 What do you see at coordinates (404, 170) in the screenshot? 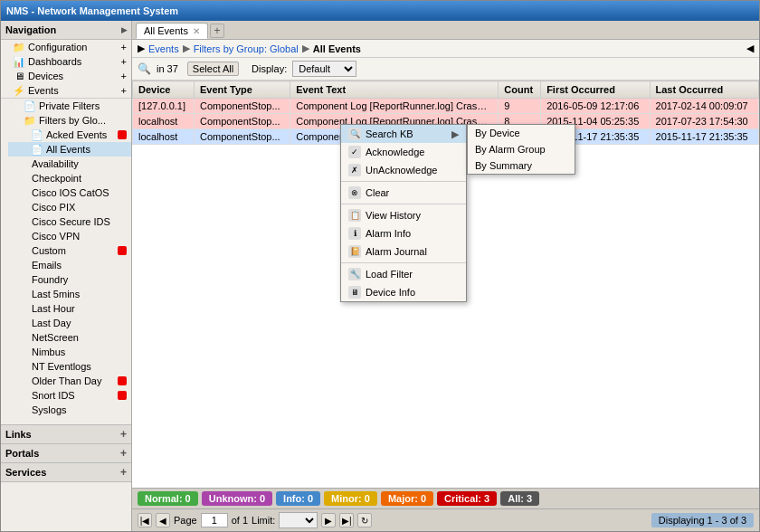
I see `context-menu-unacknowledge: ✗ UnAcknowledge` at bounding box center [404, 170].